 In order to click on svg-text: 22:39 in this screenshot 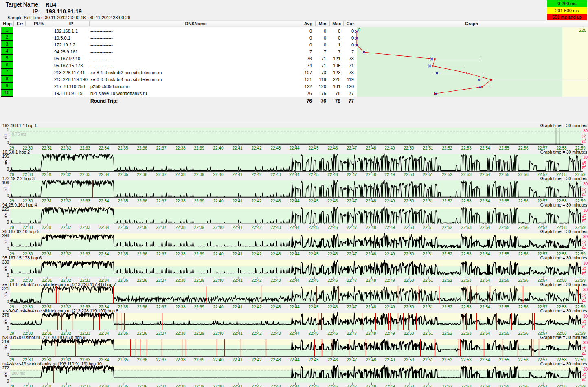, I will do `click(199, 254)`.